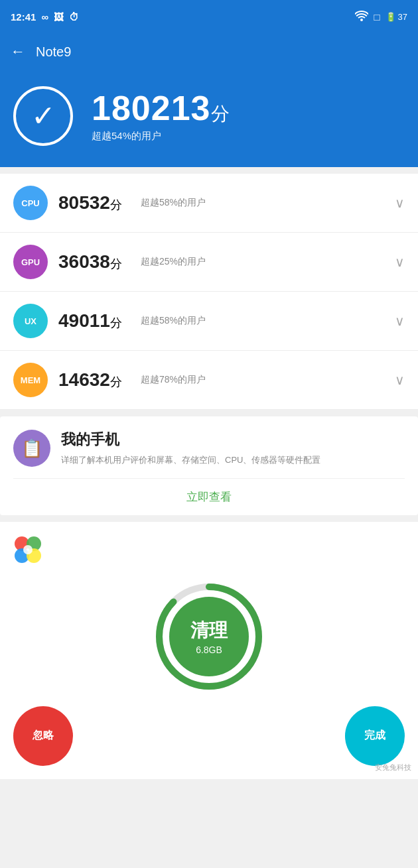  I want to click on cpu-icon: CPU, so click(31, 203).